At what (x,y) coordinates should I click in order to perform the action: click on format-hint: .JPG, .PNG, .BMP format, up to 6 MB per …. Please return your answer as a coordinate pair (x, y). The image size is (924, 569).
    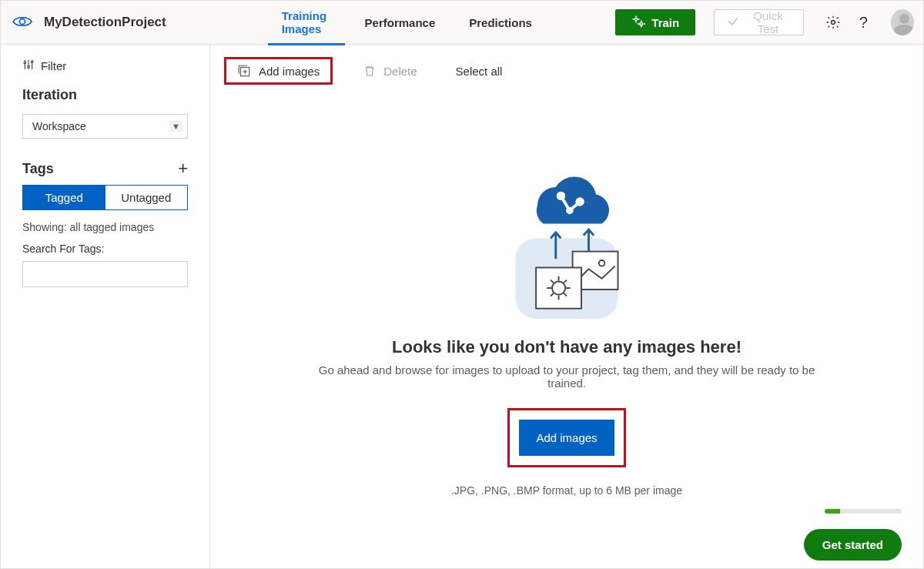
    Looking at the image, I should click on (567, 490).